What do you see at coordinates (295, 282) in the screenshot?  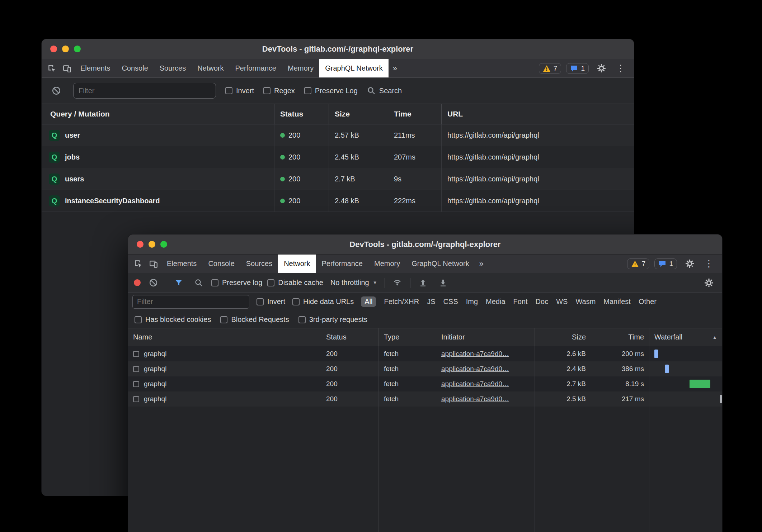 I see `disable-cache-checkbox-group: Disable cache` at bounding box center [295, 282].